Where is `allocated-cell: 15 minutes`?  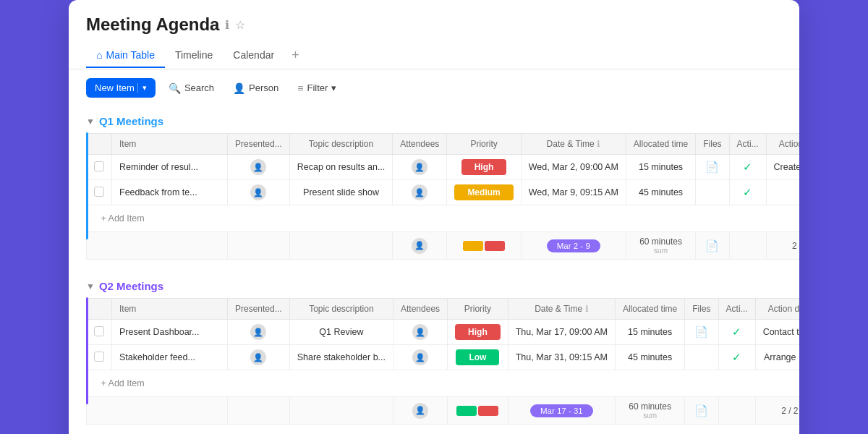 allocated-cell: 15 minutes is located at coordinates (660, 168).